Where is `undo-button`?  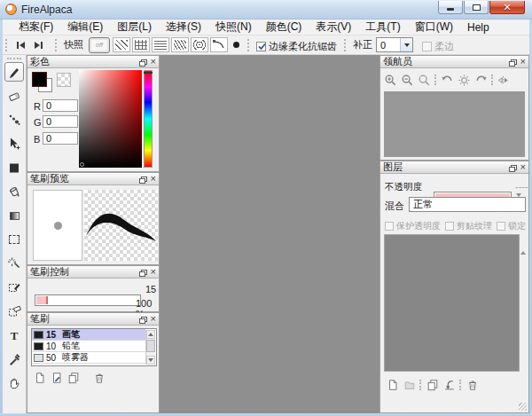 undo-button is located at coordinates (20, 45).